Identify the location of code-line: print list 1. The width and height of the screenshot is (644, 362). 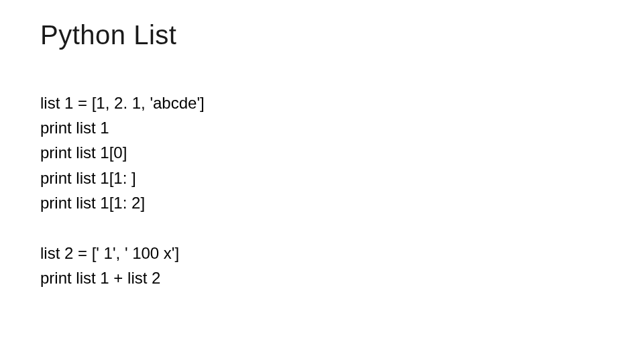
(322, 127).